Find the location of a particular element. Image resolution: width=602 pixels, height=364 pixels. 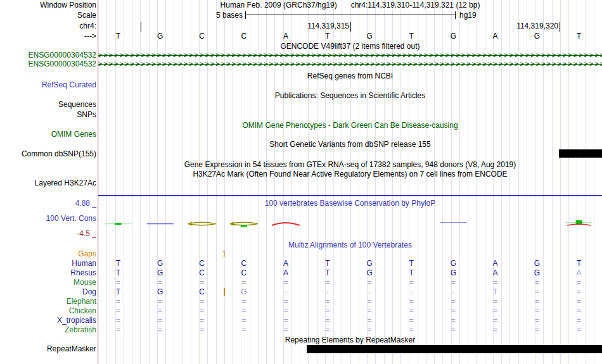

dbsnp-track-label: Common dbSNP(155) is located at coordinates (48, 154).